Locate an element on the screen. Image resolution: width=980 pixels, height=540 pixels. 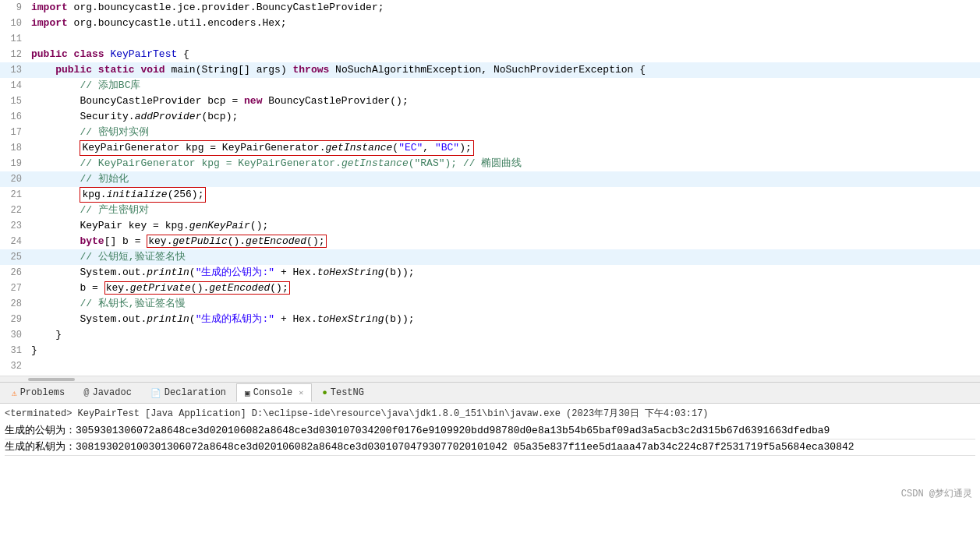
tab-console-label: Console is located at coordinates (273, 393).